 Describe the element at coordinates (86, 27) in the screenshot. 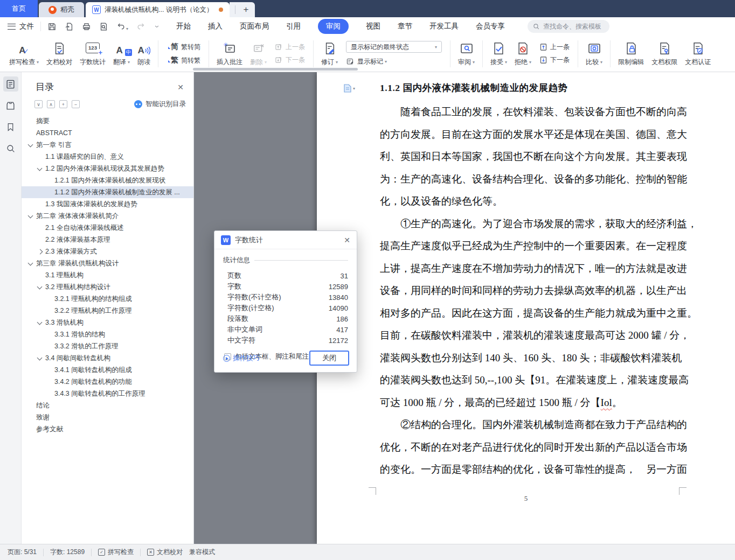

I see `print-icon` at that location.